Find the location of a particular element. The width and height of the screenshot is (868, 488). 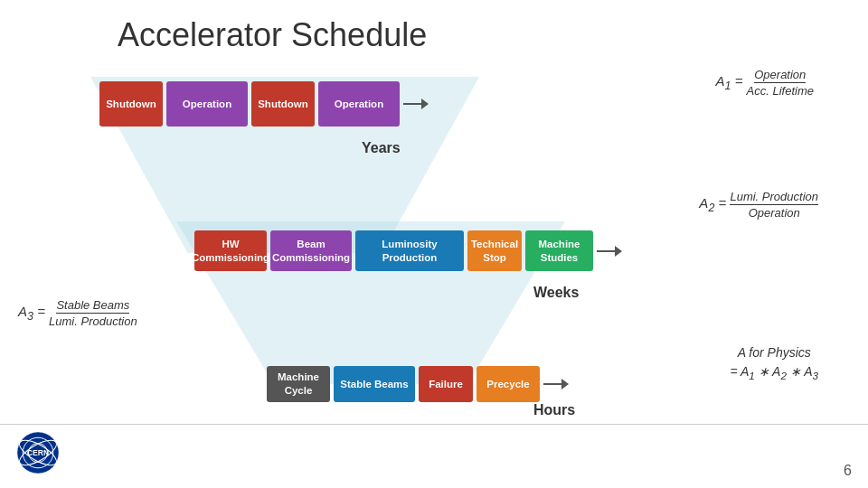

svg-text: CERN is located at coordinates (38, 453).